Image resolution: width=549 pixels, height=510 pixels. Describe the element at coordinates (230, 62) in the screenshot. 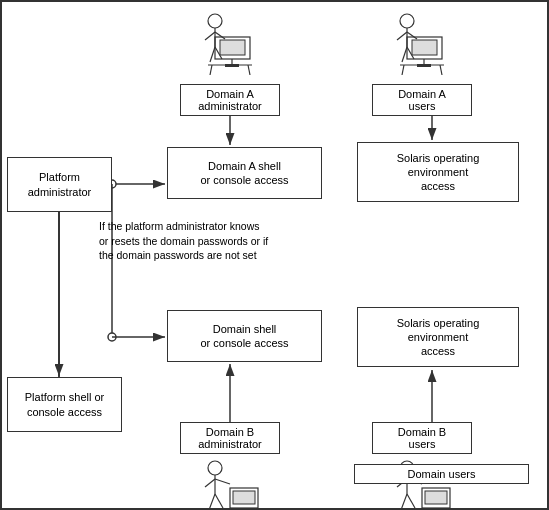

I see `domain-a-admin-person: Domain A administrator` at that location.